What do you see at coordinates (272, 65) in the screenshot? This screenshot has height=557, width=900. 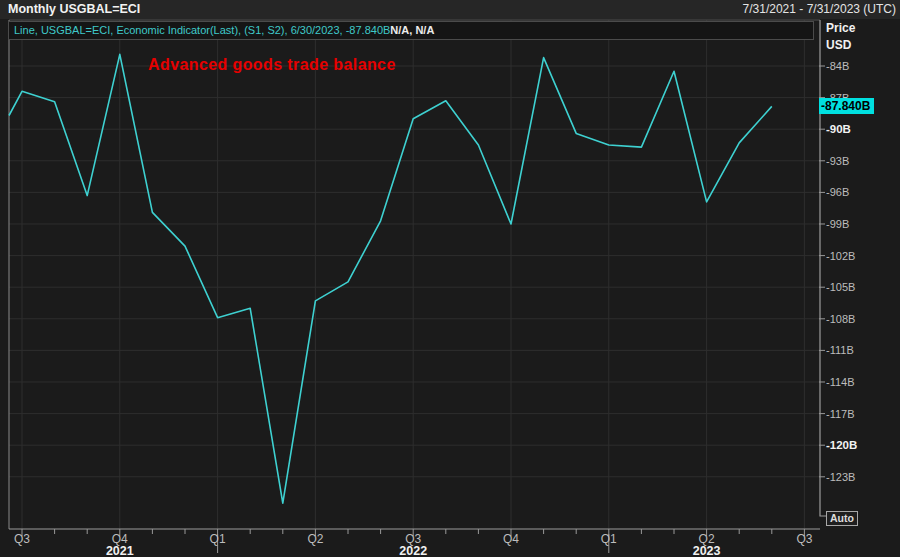 I see `chart-annotation: Advanced goods trade balance` at bounding box center [272, 65].